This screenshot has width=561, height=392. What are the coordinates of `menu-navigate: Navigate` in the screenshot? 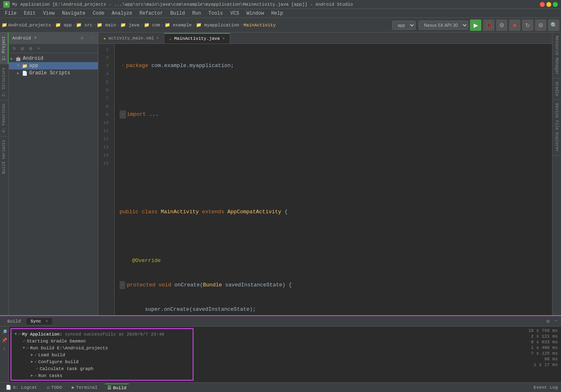 It's located at (74, 13).